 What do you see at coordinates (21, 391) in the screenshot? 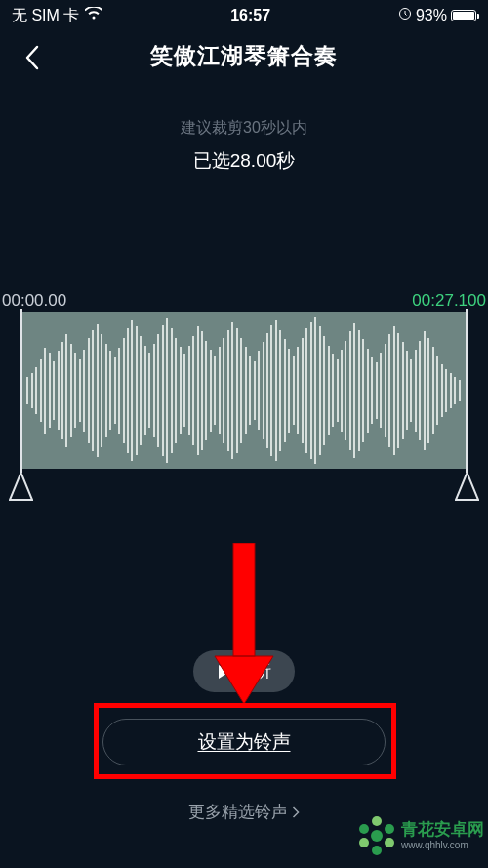
I see `trim-handle-left` at bounding box center [21, 391].